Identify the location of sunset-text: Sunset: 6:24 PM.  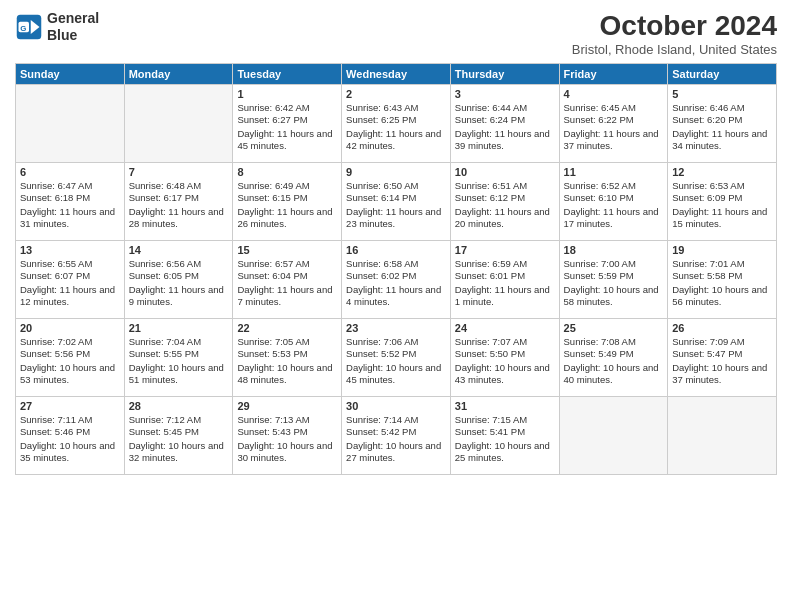
(505, 120).